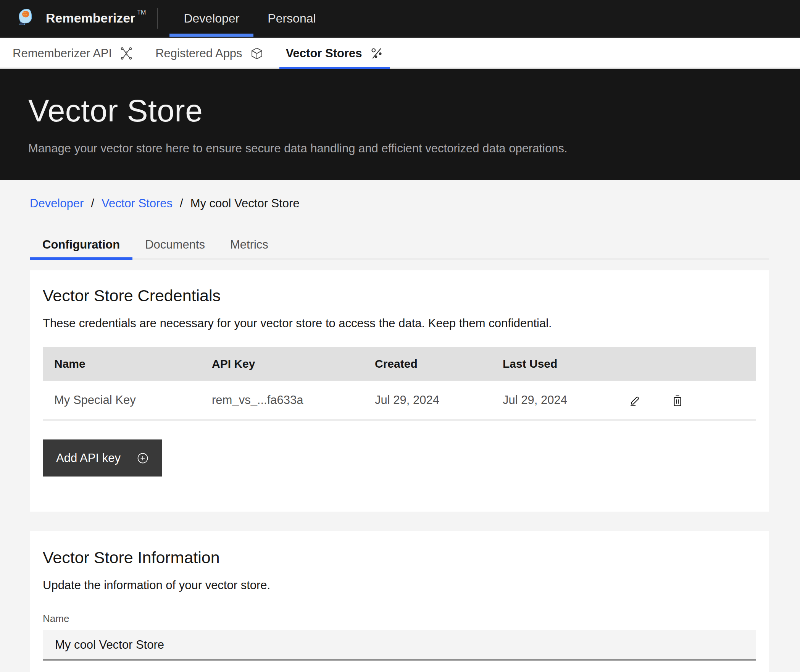 The image size is (800, 672). I want to click on trash-icon, so click(677, 401).